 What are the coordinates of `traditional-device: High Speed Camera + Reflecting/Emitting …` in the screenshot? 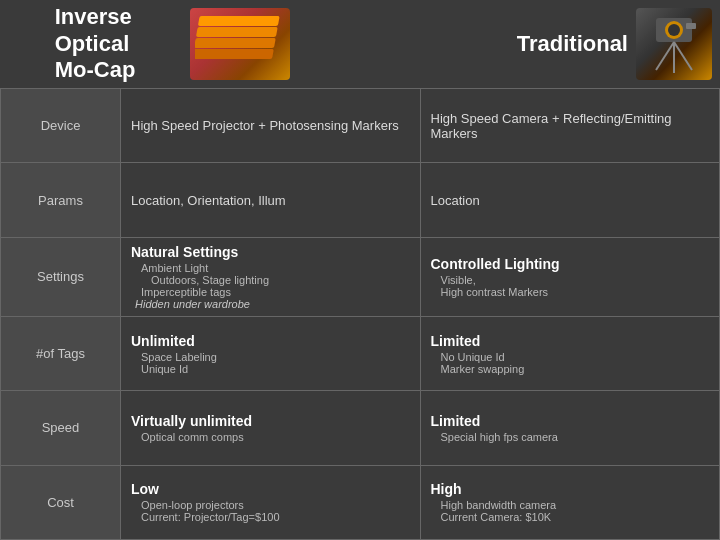 It's located at (570, 126).